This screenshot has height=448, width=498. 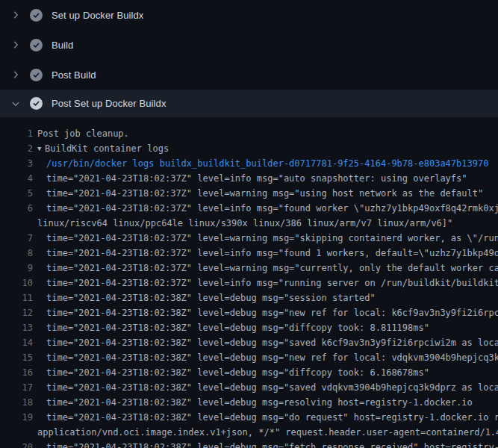 I want to click on log-line: linux/riscv64 linux/ppc64le linux/s390x …, so click(x=249, y=223).